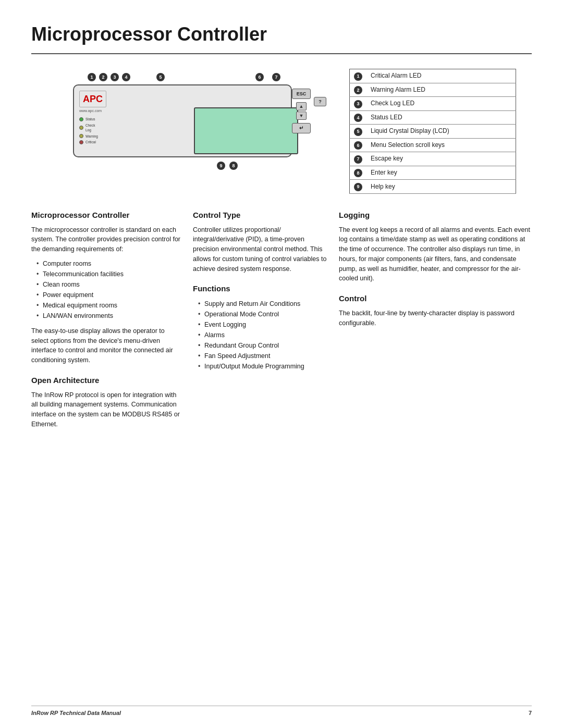 This screenshot has width=563, height=728. Describe the element at coordinates (93, 99) in the screenshot. I see `apc-logo: APC` at that location.